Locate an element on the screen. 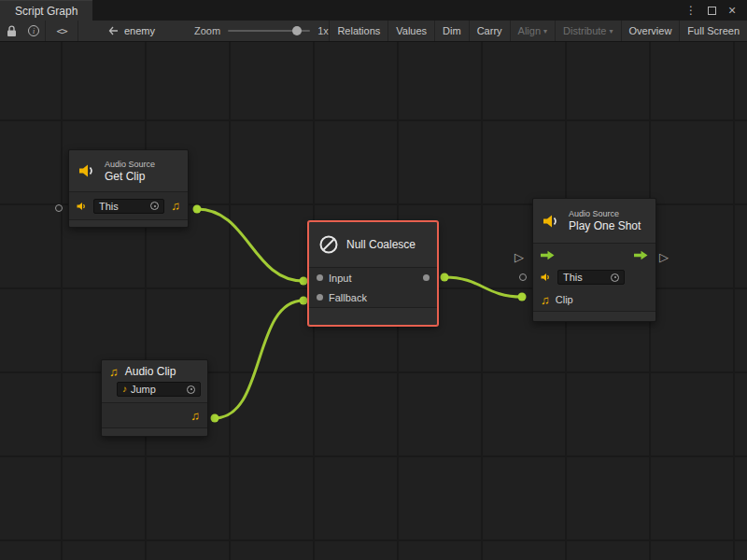  node-title-row: ♫ Audio Clip is located at coordinates (155, 371).